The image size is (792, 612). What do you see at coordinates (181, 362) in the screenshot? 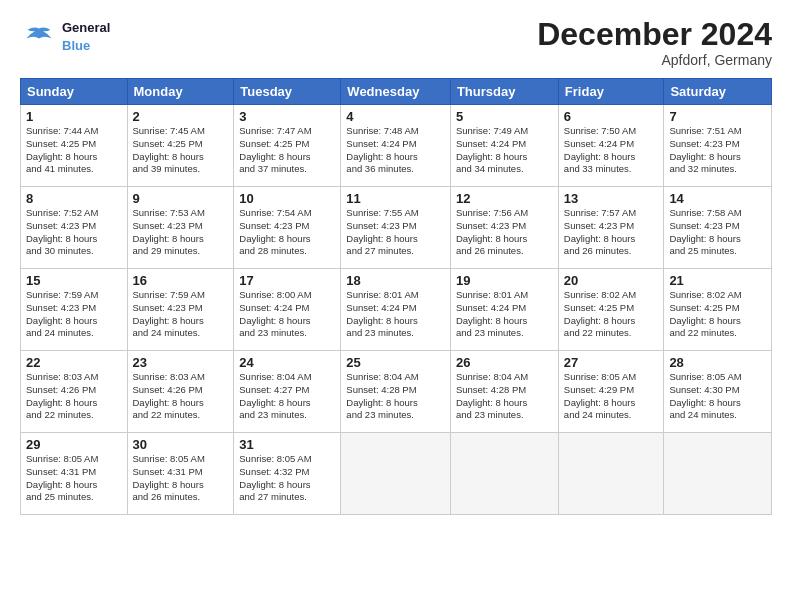
I see `day-number: 23` at bounding box center [181, 362].